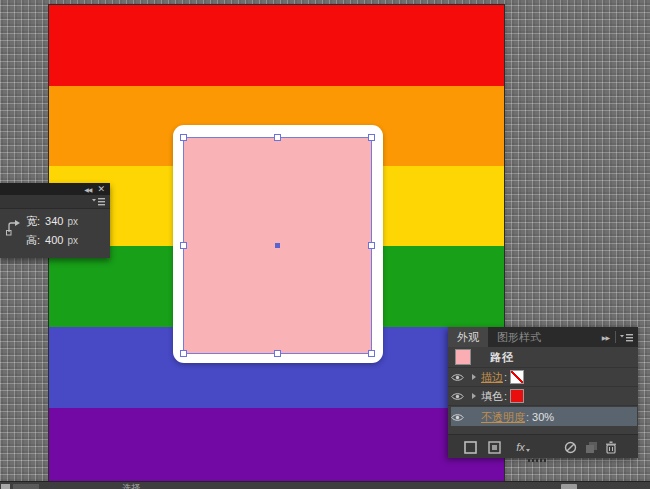 Image resolution: width=650 pixels, height=489 pixels. Describe the element at coordinates (55, 234) in the screenshot. I see `info-panel-body: 宽:340px 高:400px` at that location.